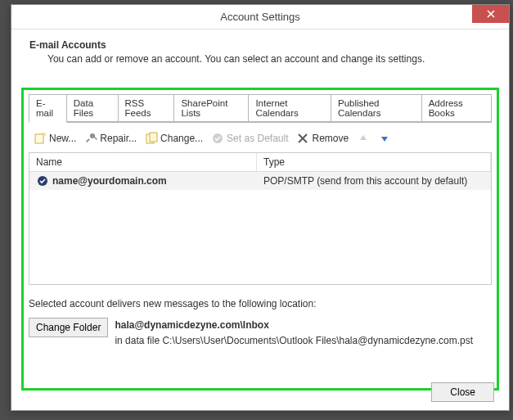 The image size is (513, 420). What do you see at coordinates (143, 162) in the screenshot?
I see `column-name: Name` at bounding box center [143, 162].